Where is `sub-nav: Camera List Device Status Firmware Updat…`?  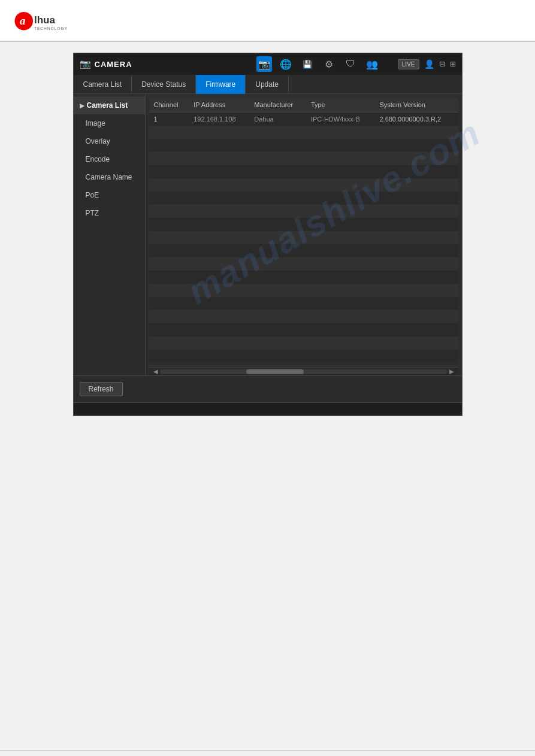
sub-nav: Camera List Device Status Firmware Updat… is located at coordinates (268, 84).